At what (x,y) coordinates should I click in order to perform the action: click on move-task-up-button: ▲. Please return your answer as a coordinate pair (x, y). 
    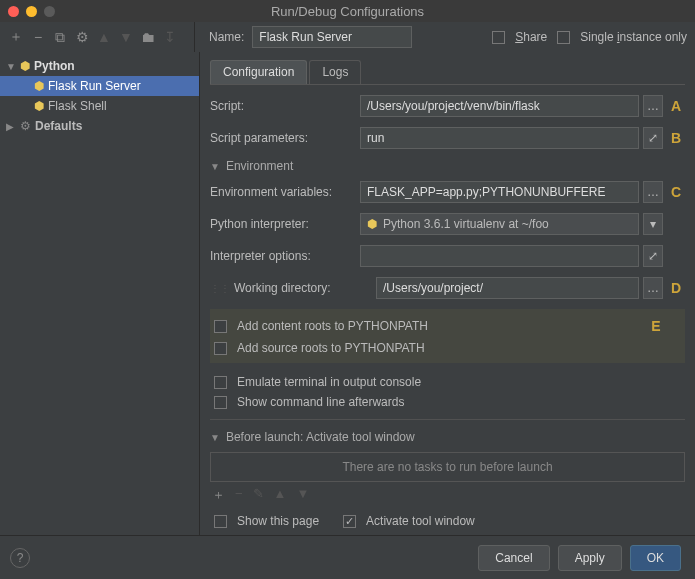
    Looking at the image, I should click on (280, 495).